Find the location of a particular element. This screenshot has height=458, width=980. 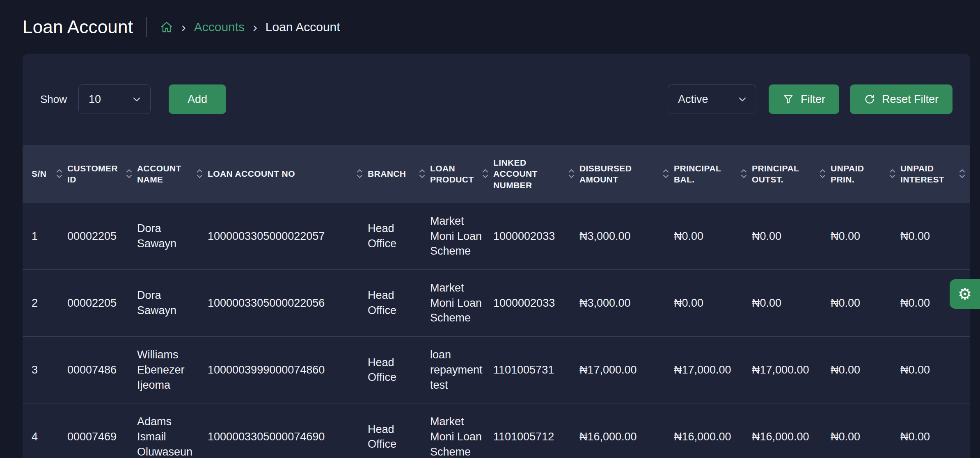

breadcrumb-link-accounts: Accounts is located at coordinates (219, 27).